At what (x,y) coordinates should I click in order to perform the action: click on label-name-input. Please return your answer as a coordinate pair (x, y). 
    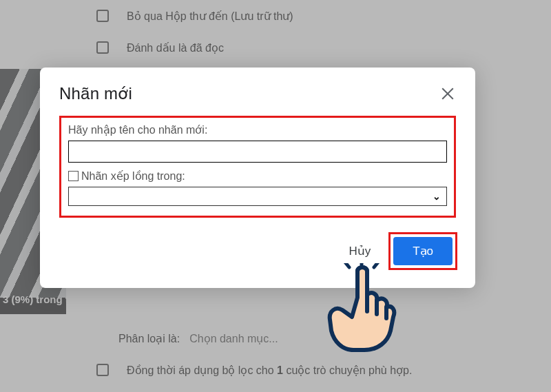
    Looking at the image, I should click on (258, 152).